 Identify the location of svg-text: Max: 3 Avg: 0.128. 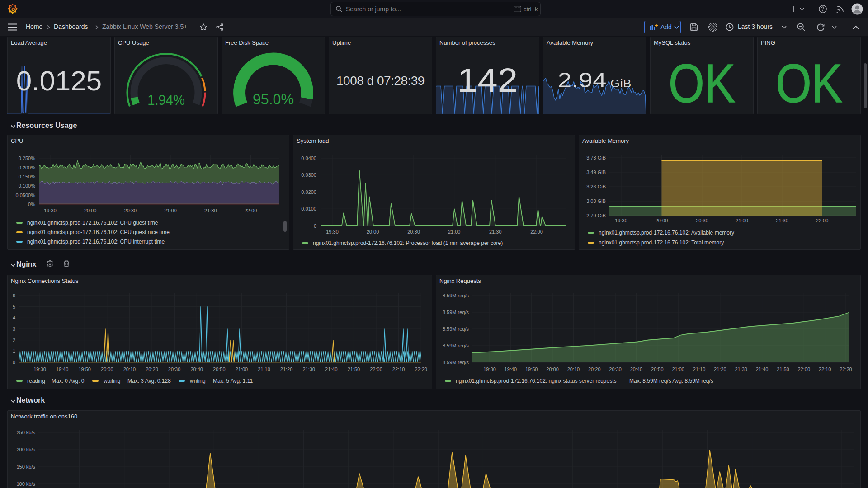
(149, 381).